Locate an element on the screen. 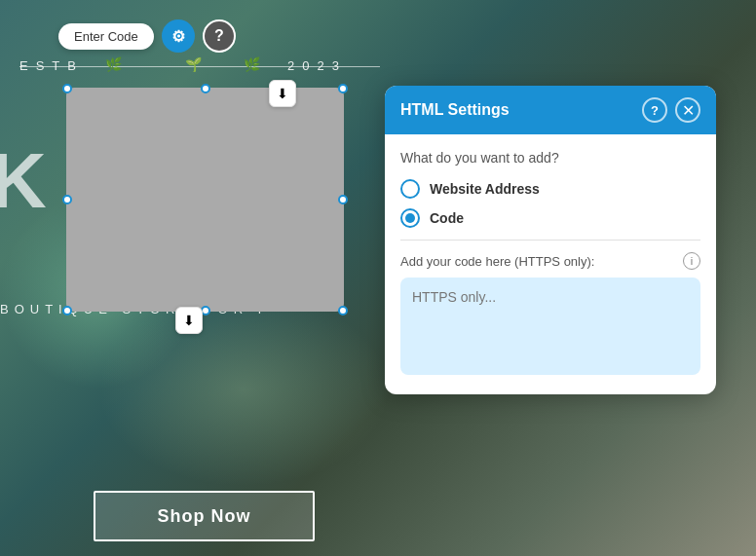  panel-title: HTML Settings is located at coordinates (455, 110).